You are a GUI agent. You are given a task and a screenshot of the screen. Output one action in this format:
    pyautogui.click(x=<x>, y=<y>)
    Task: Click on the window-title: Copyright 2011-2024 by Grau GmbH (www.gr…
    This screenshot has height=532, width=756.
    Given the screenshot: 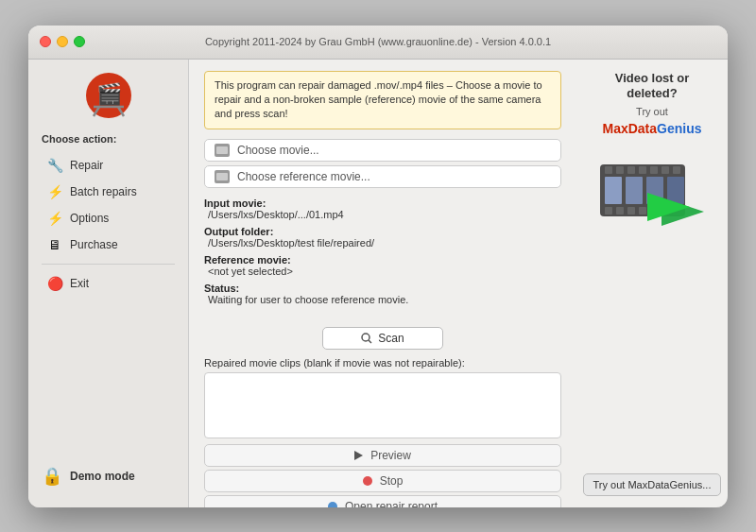 What is the action you would take?
    pyautogui.click(x=378, y=42)
    